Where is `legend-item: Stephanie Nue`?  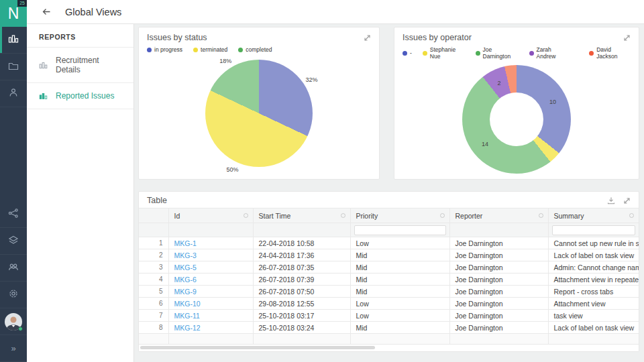 legend-item: Stephanie Nue is located at coordinates (444, 53).